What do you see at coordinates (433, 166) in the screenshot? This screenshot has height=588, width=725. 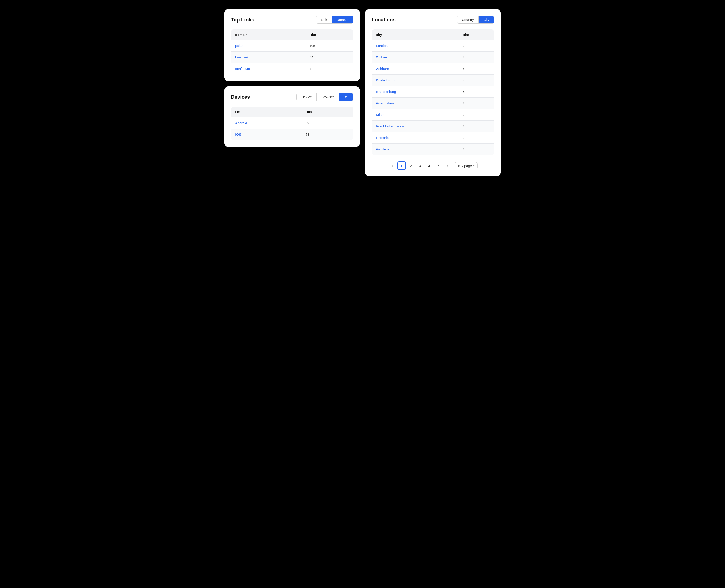 I see `pagination: < 1 2 3 4 5 > 10 / page ▾` at bounding box center [433, 166].